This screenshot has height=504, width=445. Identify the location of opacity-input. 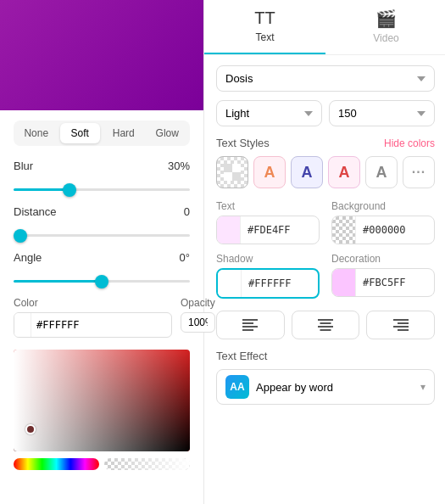
(198, 322).